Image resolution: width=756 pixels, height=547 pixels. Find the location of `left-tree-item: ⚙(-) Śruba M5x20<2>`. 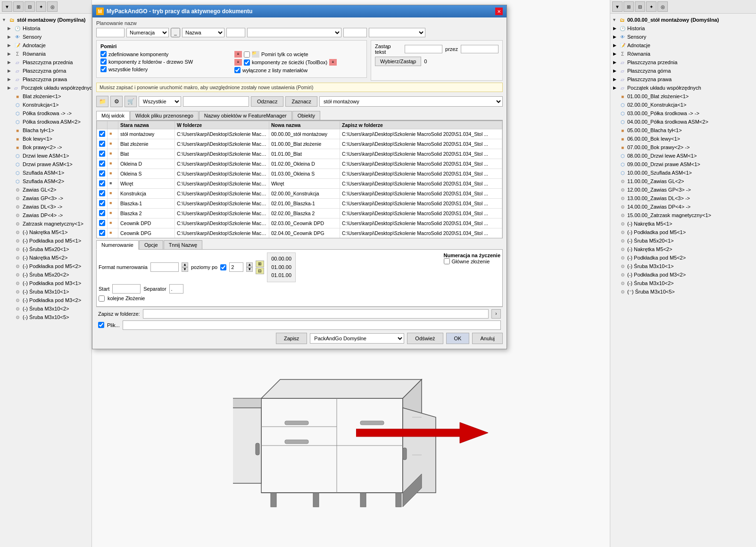

left-tree-item: ⚙(-) Śruba M5x20<2> is located at coordinates (46, 275).